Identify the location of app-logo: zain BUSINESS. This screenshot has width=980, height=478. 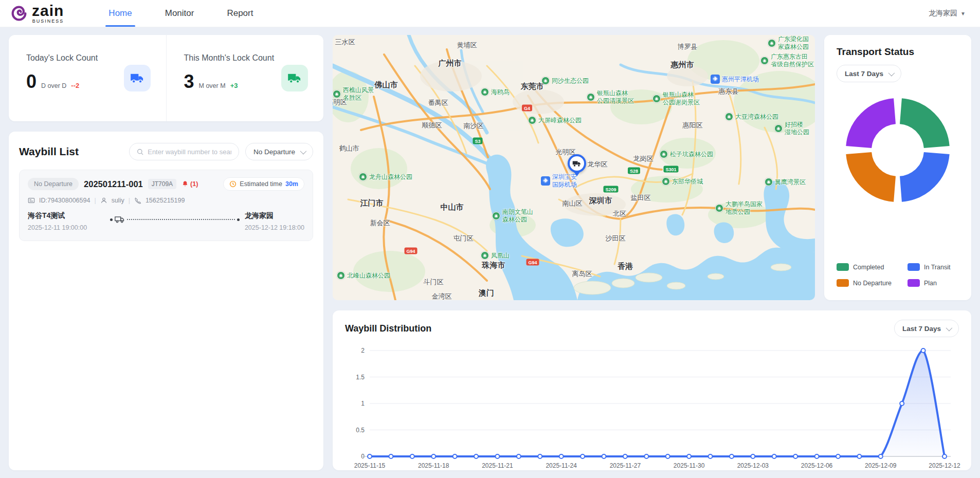
(37, 13).